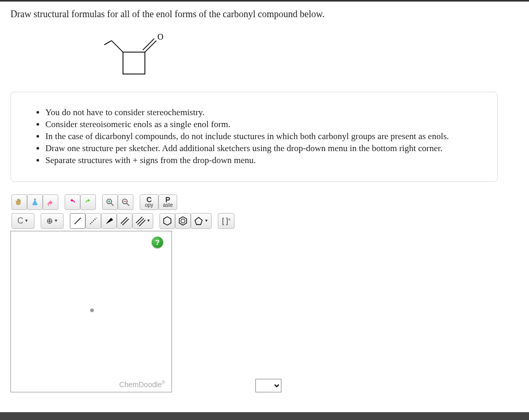 This screenshot has height=420, width=529. What do you see at coordinates (51, 202) in the screenshot?
I see `erase-tool` at bounding box center [51, 202].